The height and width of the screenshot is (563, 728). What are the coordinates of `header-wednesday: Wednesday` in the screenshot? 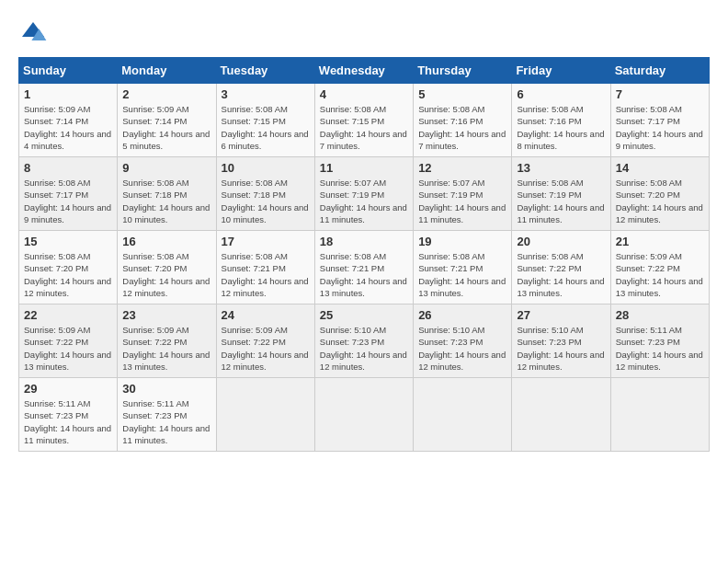 It's located at (364, 71).